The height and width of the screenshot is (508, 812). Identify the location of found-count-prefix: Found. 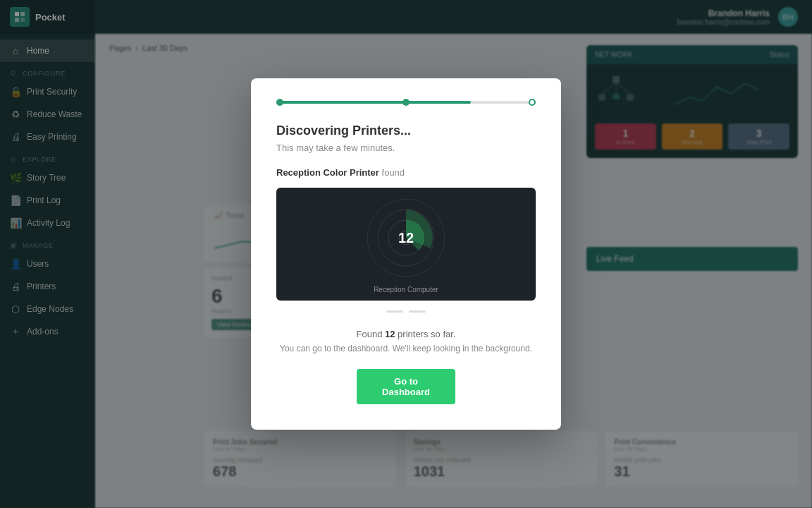
(371, 334).